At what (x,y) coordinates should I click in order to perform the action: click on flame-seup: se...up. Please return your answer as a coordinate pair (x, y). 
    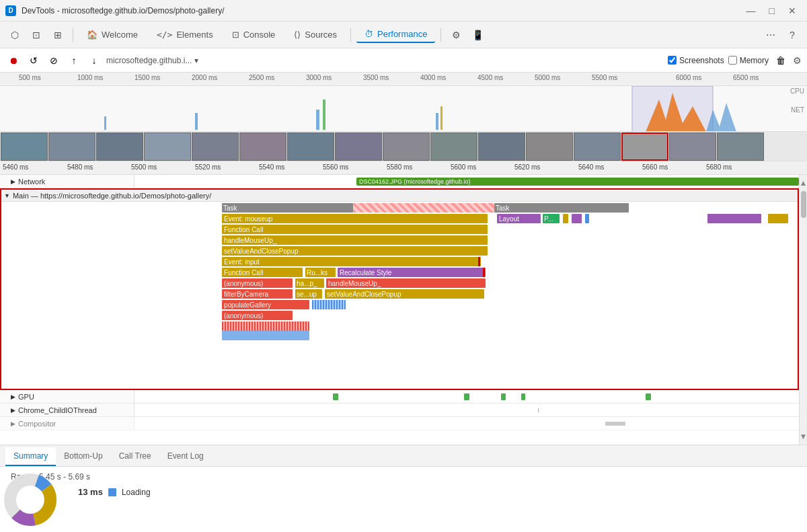
    Looking at the image, I should click on (309, 294).